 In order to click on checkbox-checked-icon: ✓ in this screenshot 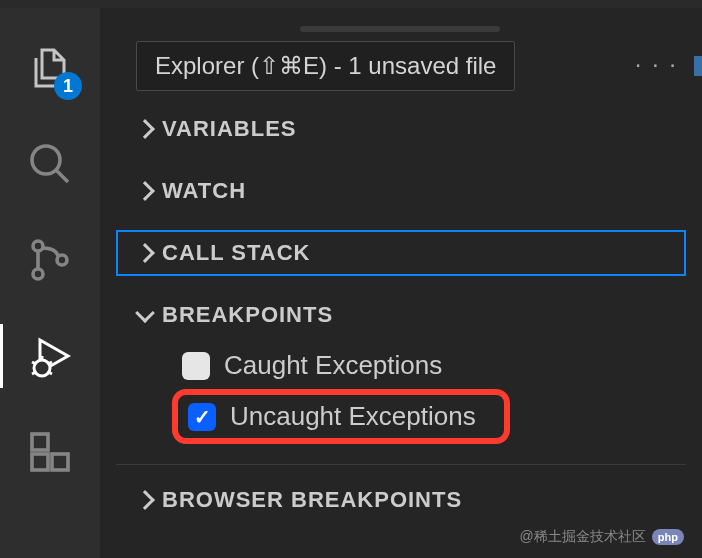, I will do `click(202, 417)`.